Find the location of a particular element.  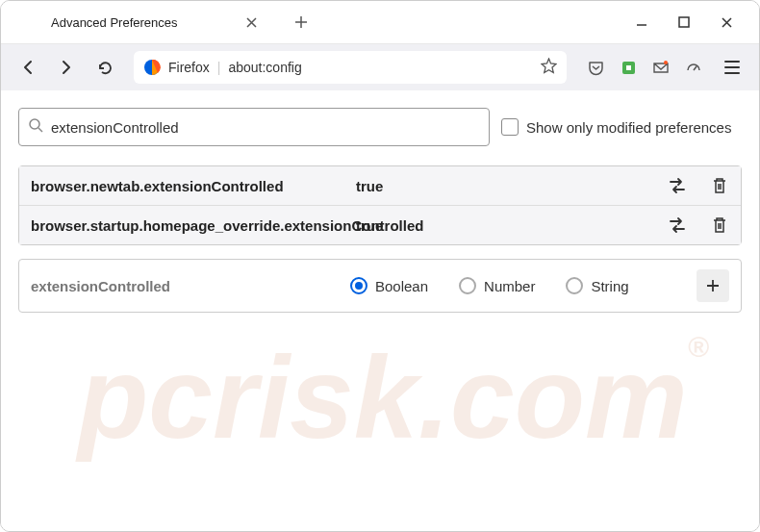

browser-tab: Advanced Preferences is located at coordinates (155, 22).